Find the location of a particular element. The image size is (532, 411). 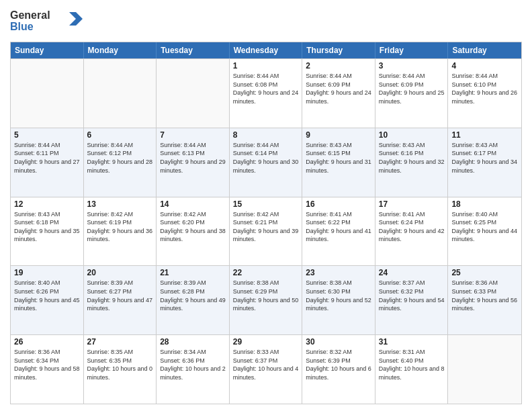

day-number: 7 is located at coordinates (193, 135).